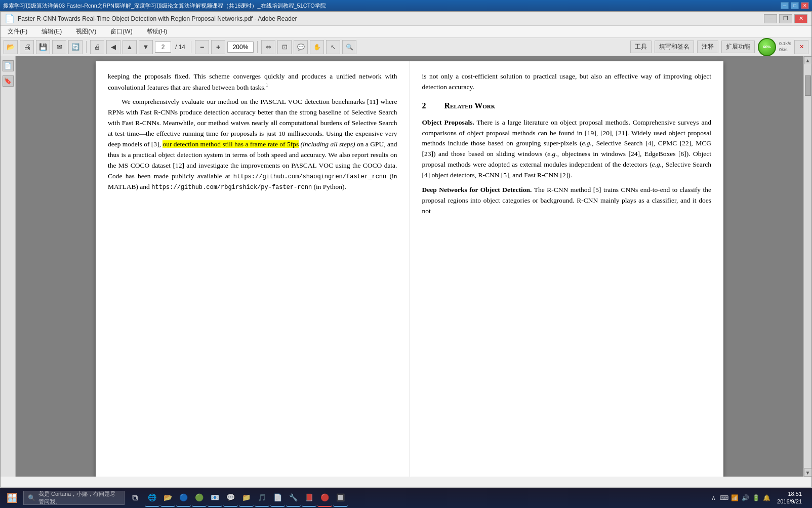 The height and width of the screenshot is (508, 812). I want to click on tray-notification: 🔔, so click(766, 498).